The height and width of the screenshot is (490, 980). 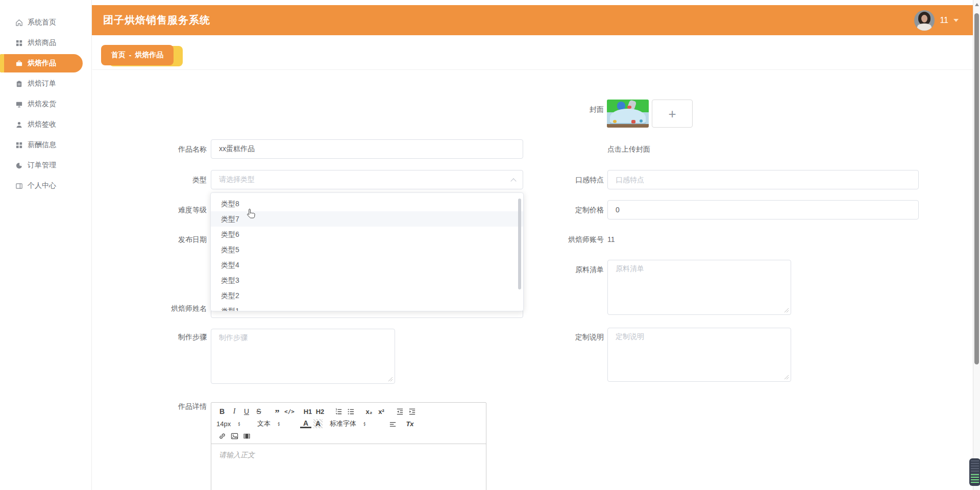 What do you see at coordinates (175, 210) in the screenshot?
I see `difficulty-label: 难度等级` at bounding box center [175, 210].